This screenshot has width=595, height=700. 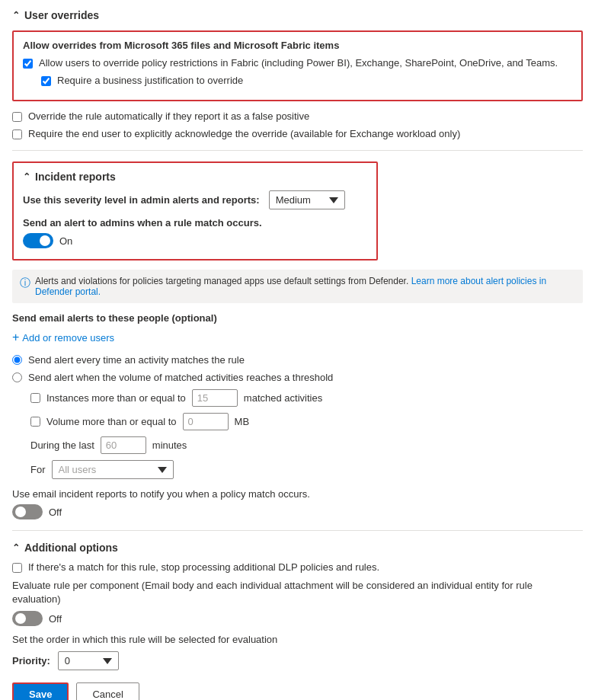 I want to click on volume-label: Volume more than or equal to, so click(x=111, y=422).